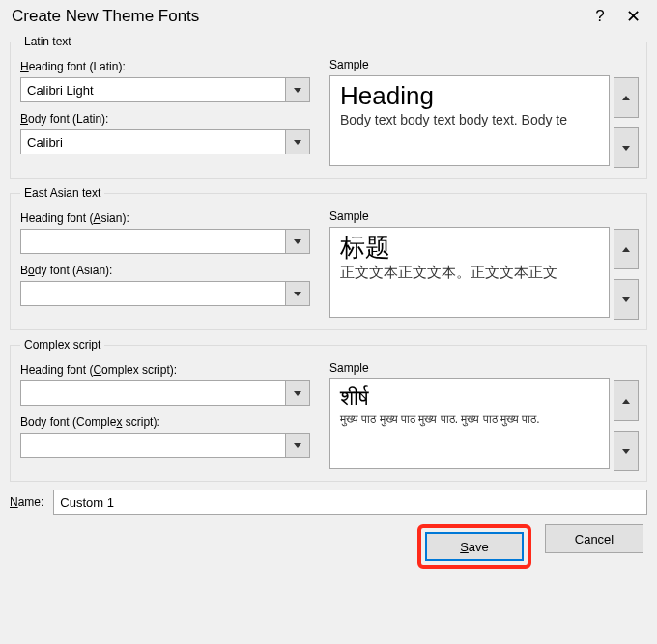 This screenshot has width=657, height=644. What do you see at coordinates (165, 370) in the screenshot?
I see `complex-heading-label: Heading font (Complex script):` at bounding box center [165, 370].